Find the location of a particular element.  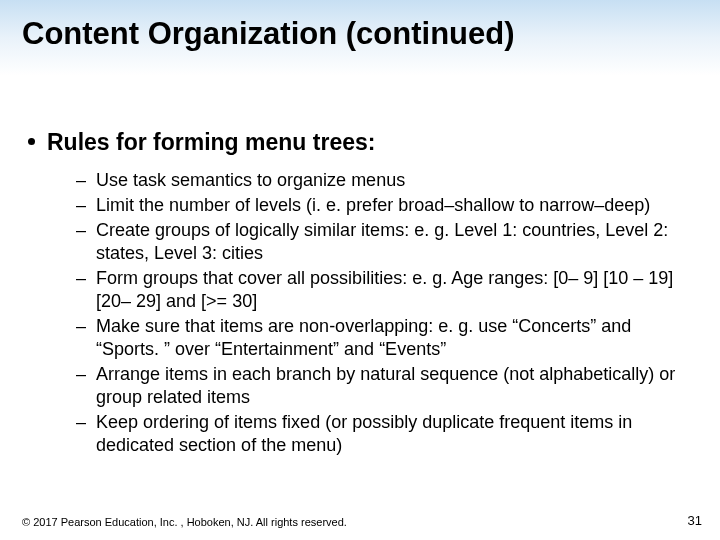

page-number: 31 is located at coordinates (695, 520).